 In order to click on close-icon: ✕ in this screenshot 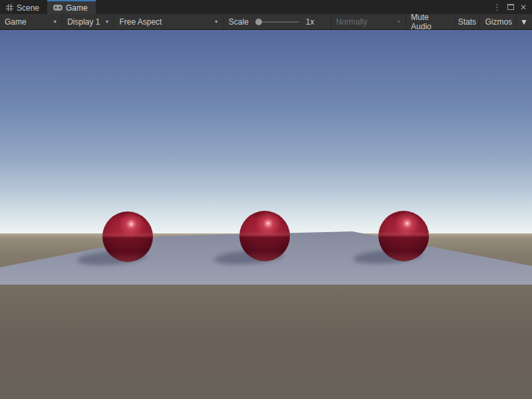, I will do `click(523, 7)`.